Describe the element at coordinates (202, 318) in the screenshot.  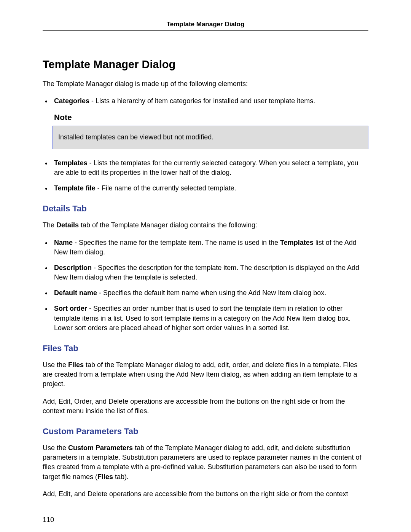
I see `desc: - Specifies an order number that is used…` at that location.